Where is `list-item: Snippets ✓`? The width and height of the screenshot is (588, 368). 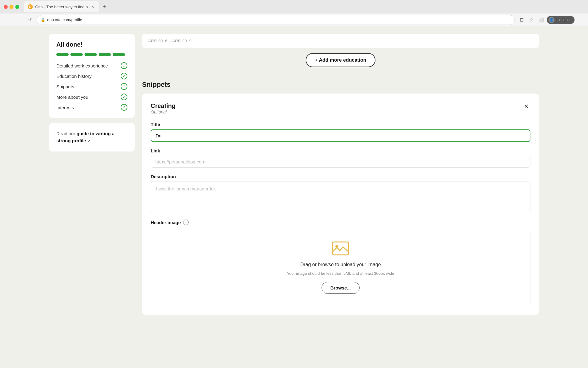 list-item: Snippets ✓ is located at coordinates (92, 86).